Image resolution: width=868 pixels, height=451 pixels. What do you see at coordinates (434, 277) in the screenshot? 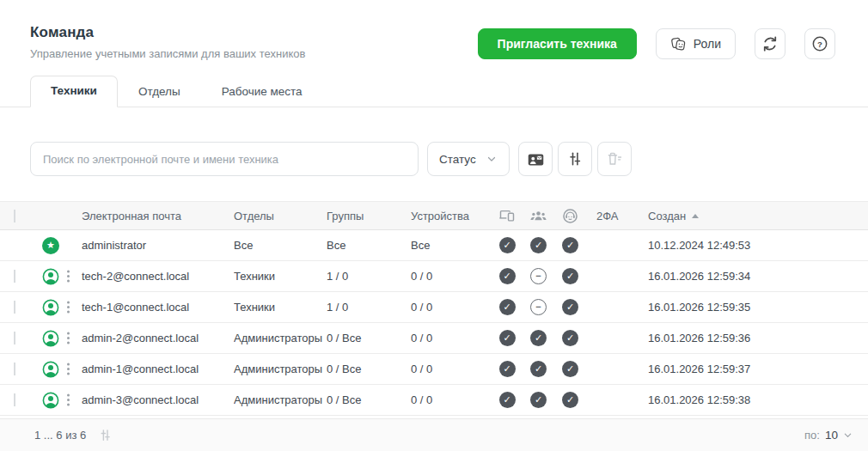
I see `table-row: tech-2@connect.local Техники 1 / 0 0 / 0…` at bounding box center [434, 277].